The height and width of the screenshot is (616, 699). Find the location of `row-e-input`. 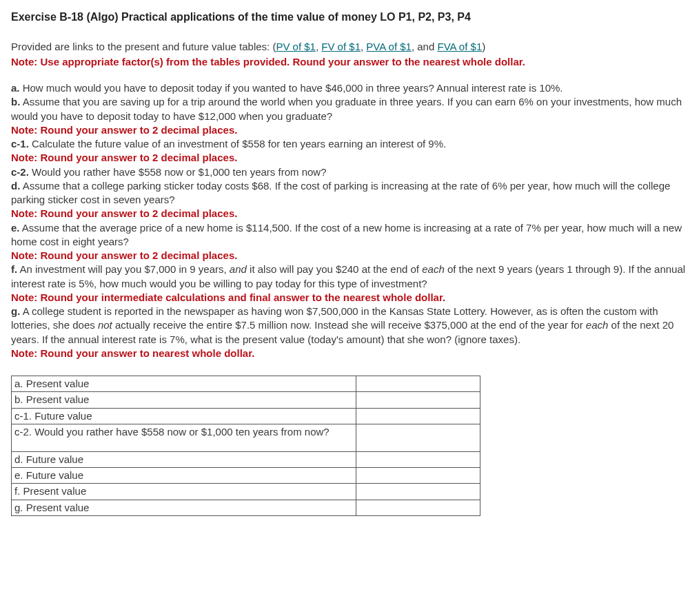

row-e-input is located at coordinates (418, 475).